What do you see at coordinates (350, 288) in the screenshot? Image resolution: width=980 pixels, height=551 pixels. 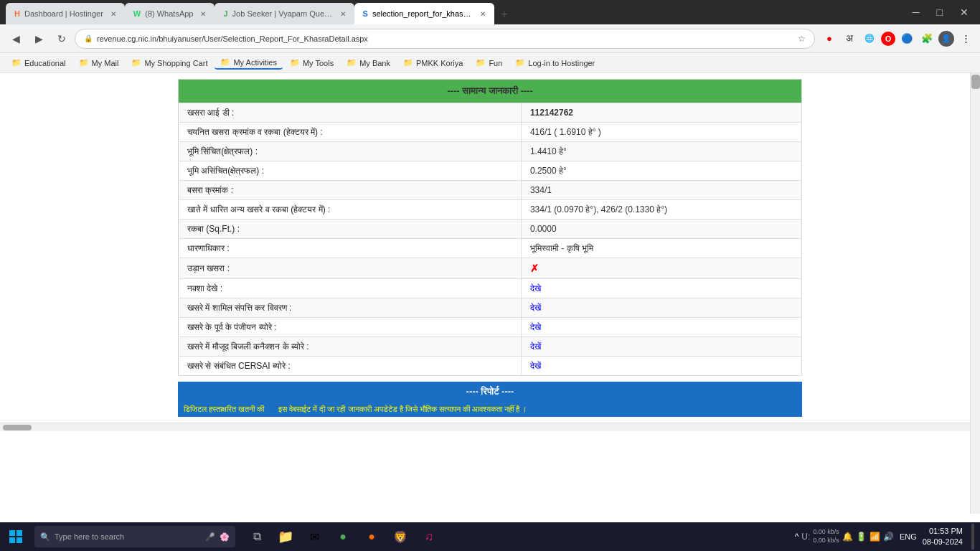 I see `row-label-9: नक्शा देखे :` at bounding box center [350, 288].